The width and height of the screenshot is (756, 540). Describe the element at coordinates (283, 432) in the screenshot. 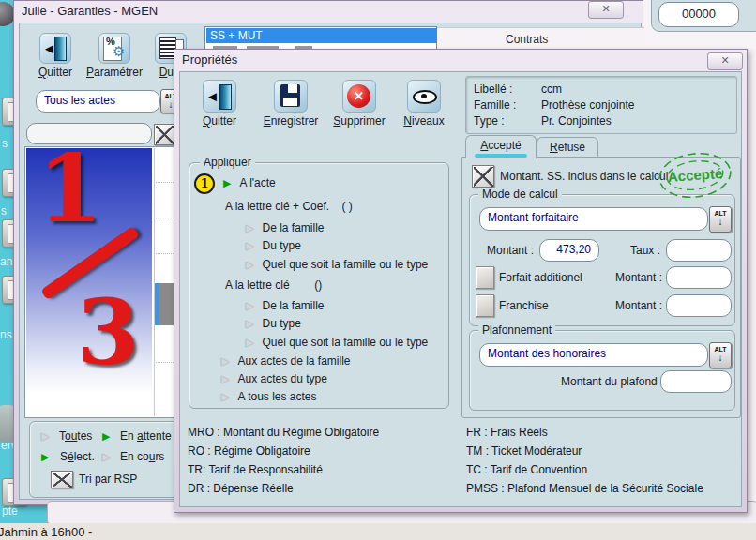

I see `legend-entry: MRO : Montant du Régime Obligatoire` at that location.